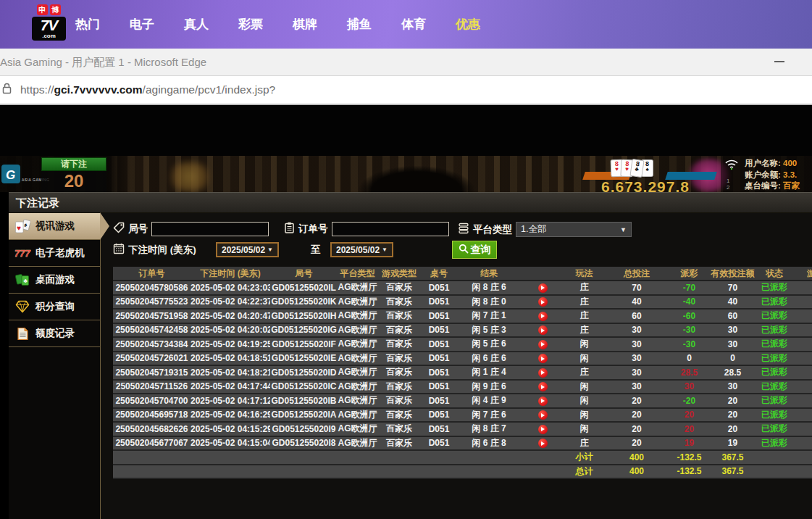  What do you see at coordinates (468, 25) in the screenshot?
I see `nav-item: 优惠` at bounding box center [468, 25].